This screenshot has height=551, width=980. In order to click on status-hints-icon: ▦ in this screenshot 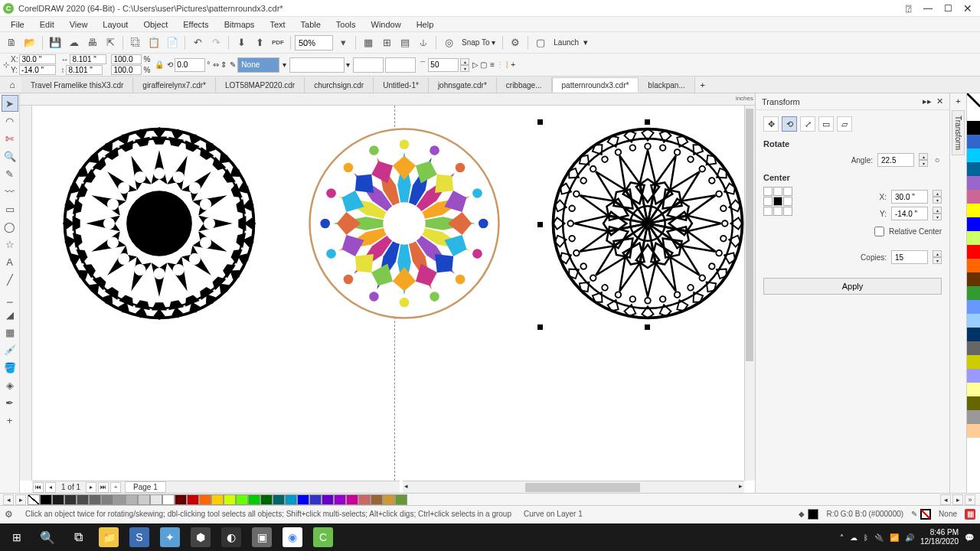, I will do `click(970, 514)`.